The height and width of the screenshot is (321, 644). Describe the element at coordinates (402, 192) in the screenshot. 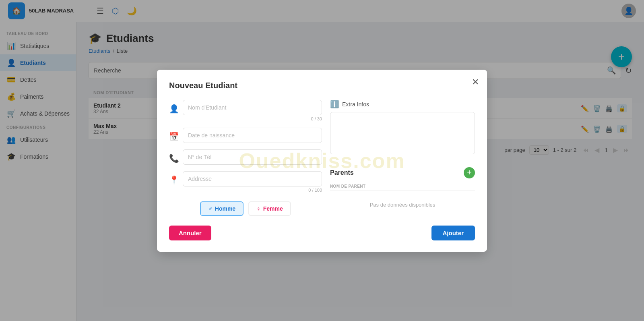

I see `parents-section: Parents + NOM DE PARENT Pas de données d…` at that location.